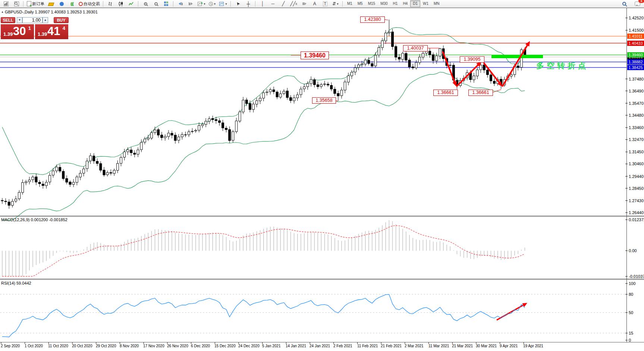 This screenshot has width=644, height=351. Describe the element at coordinates (636, 276) in the screenshot. I see `macd-axis-tick: -0.010374` at that location.